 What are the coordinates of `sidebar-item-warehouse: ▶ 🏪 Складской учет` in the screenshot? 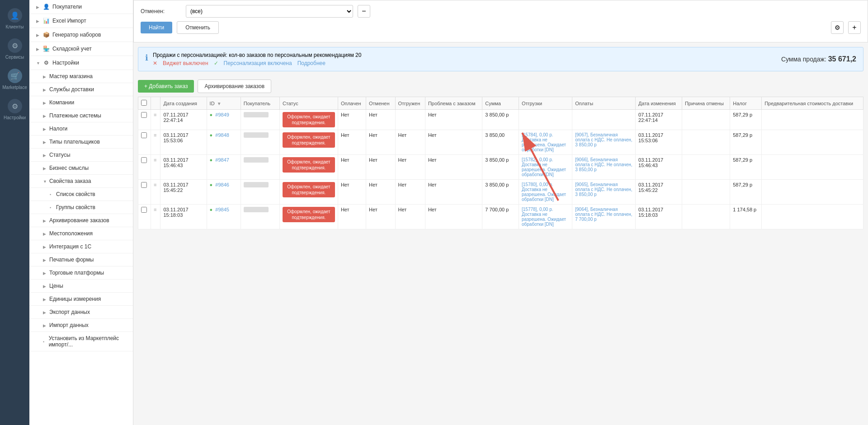 It's located at (81, 49).